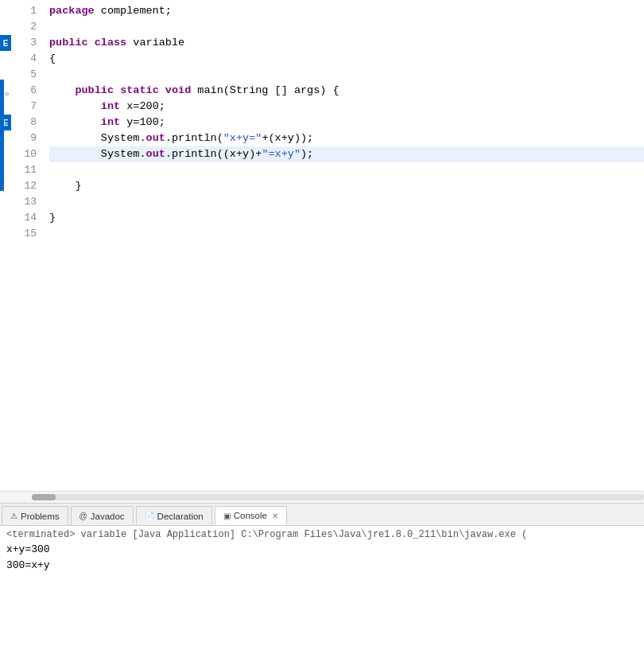 The image size is (644, 646). Describe the element at coordinates (227, 516) in the screenshot. I see `console-icon: ▣` at that location.